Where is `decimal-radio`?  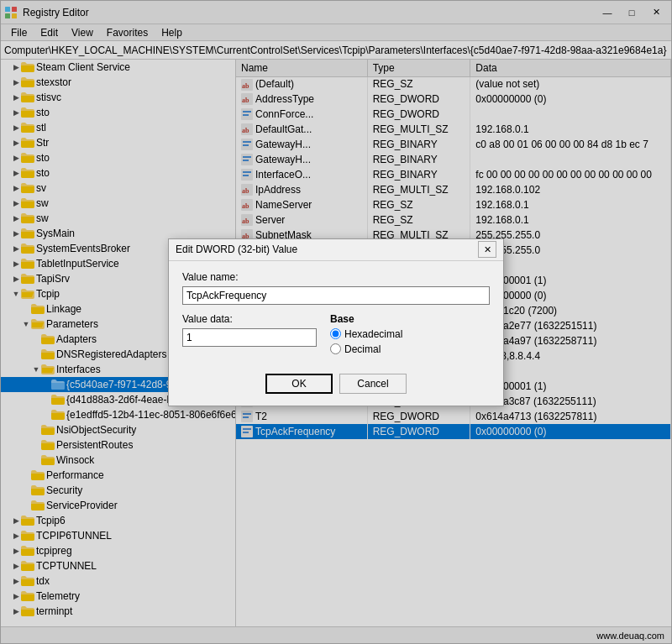 decimal-radio is located at coordinates (336, 349).